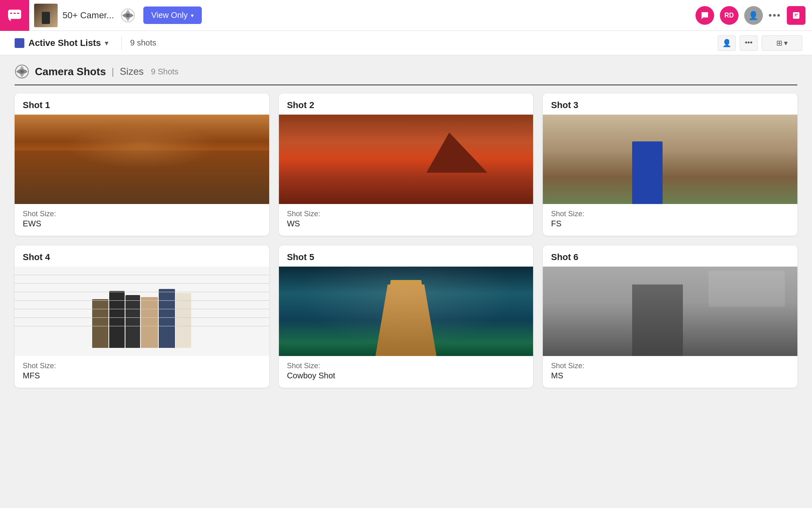 The width and height of the screenshot is (812, 508). I want to click on section-header: Camera Shots | Sizes 9 Shots, so click(406, 70).